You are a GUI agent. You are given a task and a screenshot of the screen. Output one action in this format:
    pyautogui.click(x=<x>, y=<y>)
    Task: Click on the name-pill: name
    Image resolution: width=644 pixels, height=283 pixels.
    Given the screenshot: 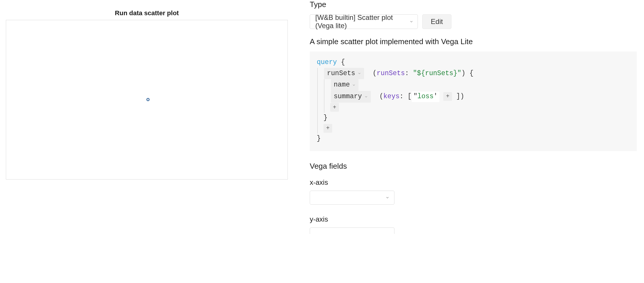 What is the action you would take?
    pyautogui.click(x=345, y=85)
    